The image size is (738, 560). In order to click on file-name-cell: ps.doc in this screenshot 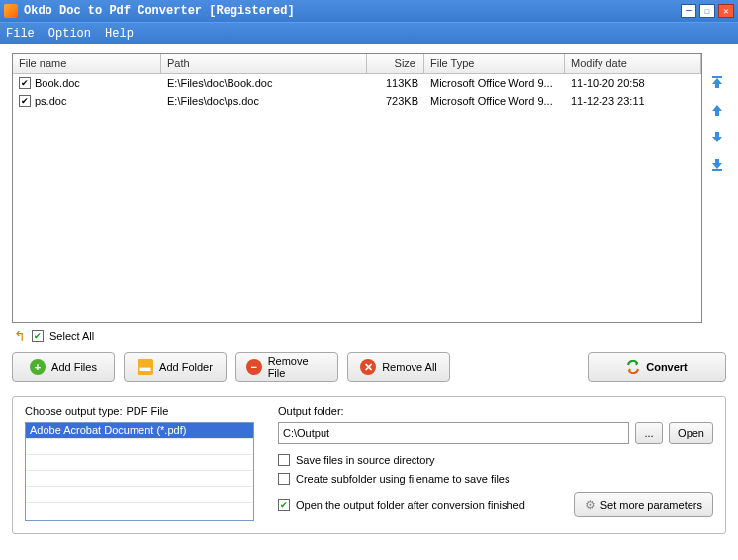, I will do `click(50, 101)`.